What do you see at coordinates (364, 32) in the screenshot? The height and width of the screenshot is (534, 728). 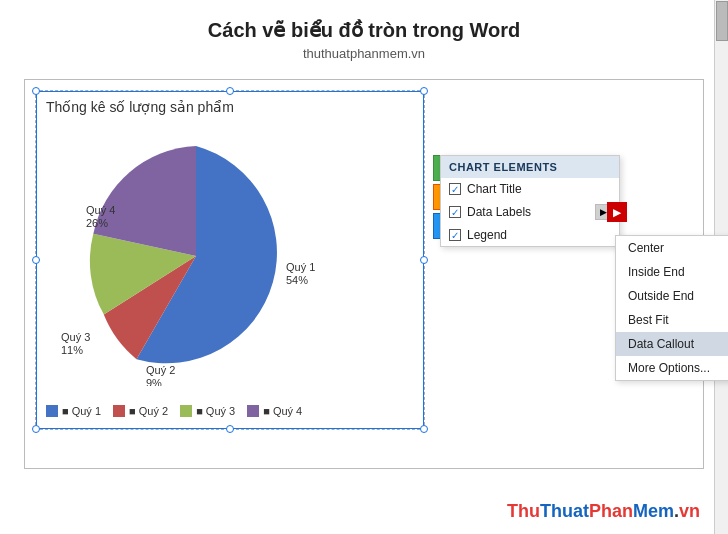 I see `header: Cách vẽ biểu đồ tròn trong Word thuthuat…` at bounding box center [364, 32].